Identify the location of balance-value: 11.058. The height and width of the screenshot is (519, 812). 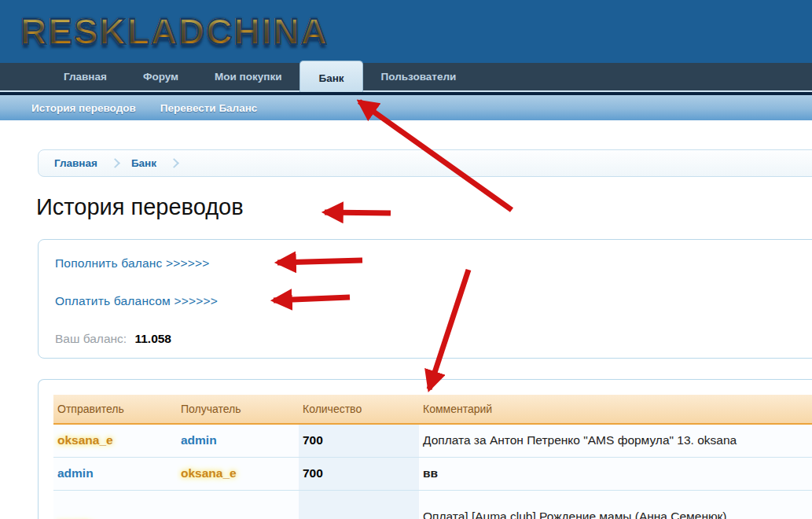
(152, 338).